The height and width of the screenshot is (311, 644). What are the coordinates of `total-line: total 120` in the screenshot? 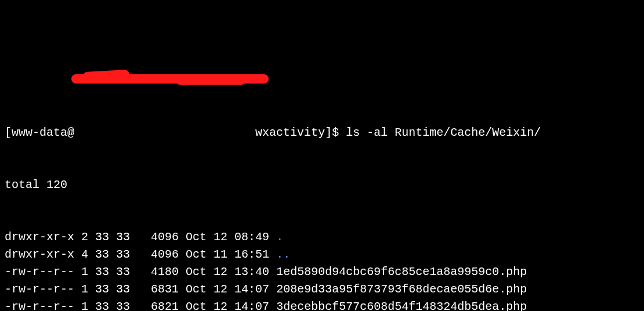 It's located at (322, 185).